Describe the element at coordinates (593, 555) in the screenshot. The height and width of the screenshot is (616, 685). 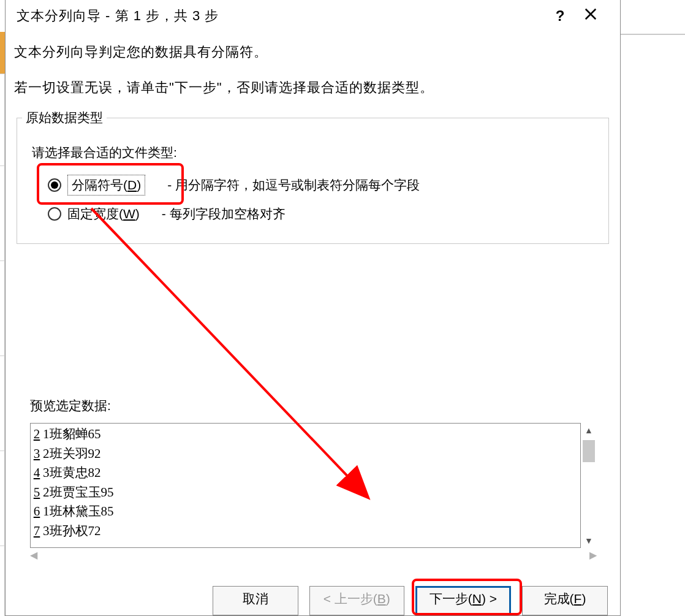
I see `scroll-right-icon: ▶` at that location.